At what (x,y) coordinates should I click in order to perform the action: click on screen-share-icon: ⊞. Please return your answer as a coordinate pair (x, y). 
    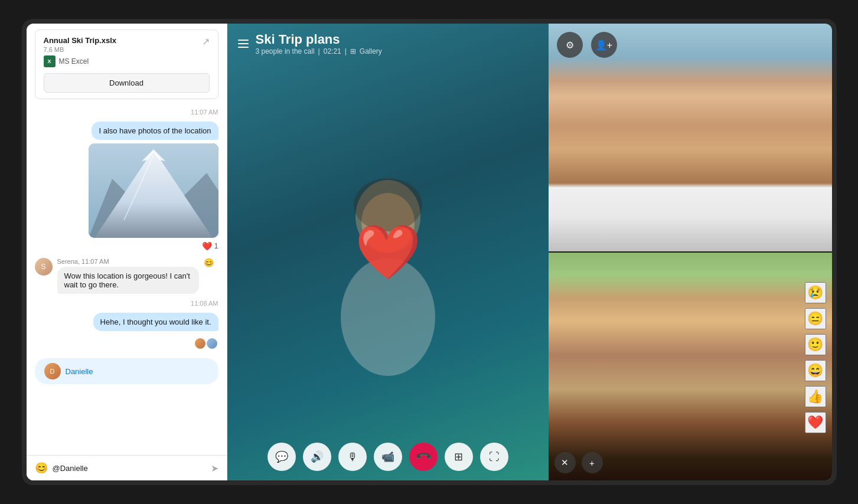
    Looking at the image, I should click on (458, 457).